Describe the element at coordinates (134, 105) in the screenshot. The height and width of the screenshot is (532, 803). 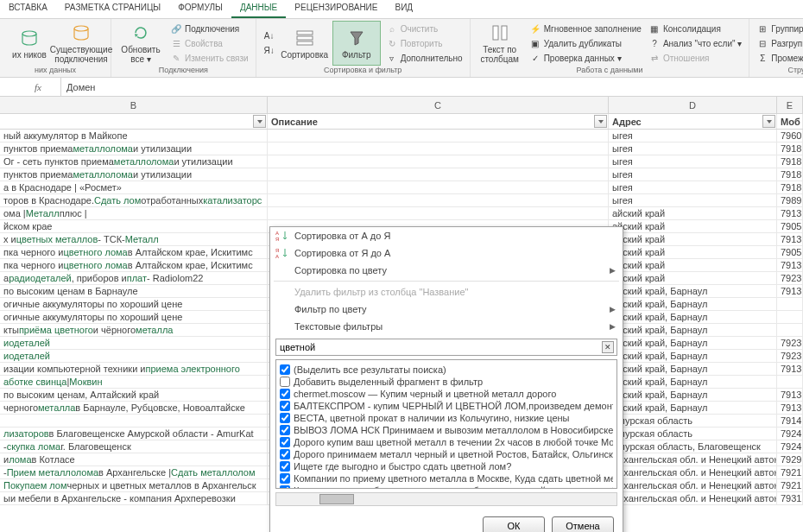
I see `col-header-b: B` at that location.